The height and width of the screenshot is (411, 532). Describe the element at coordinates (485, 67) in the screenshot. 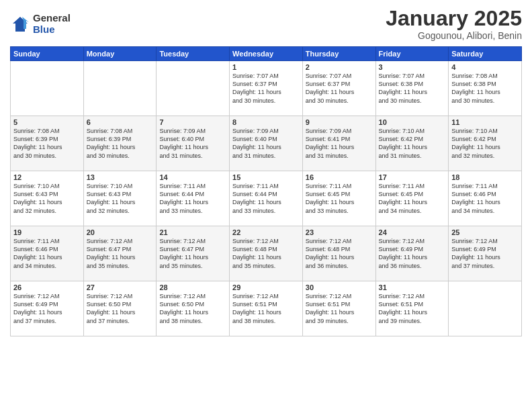

I see `day-number: 4` at that location.